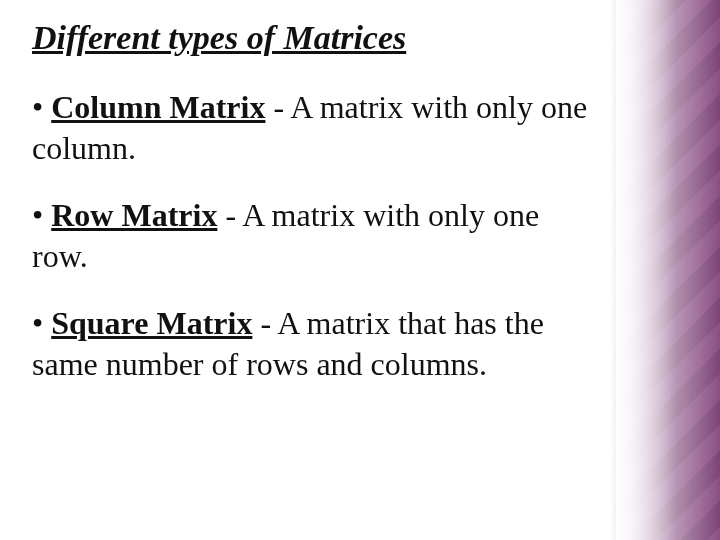  Describe the element at coordinates (158, 107) in the screenshot. I see `term: Column Matrix` at that location.